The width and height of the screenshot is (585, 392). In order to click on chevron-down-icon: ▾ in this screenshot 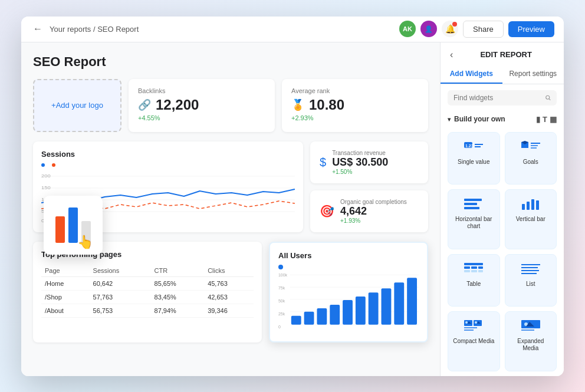, I will do `click(449, 119)`.